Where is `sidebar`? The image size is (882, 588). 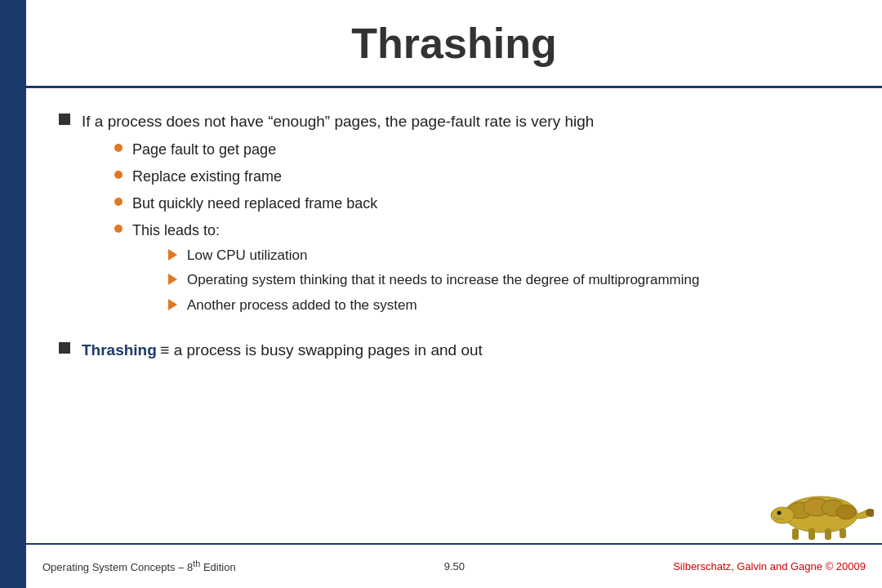
sidebar is located at coordinates (13, 294).